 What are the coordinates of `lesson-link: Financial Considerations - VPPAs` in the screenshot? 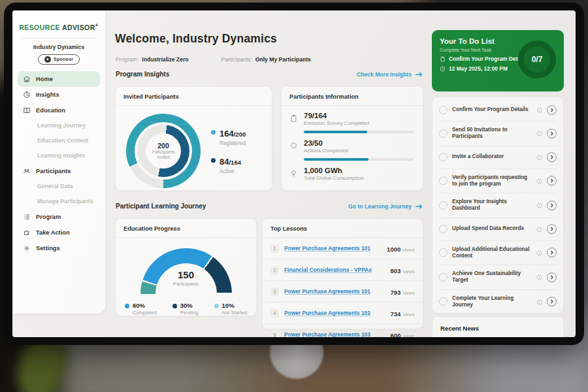 It's located at (335, 270).